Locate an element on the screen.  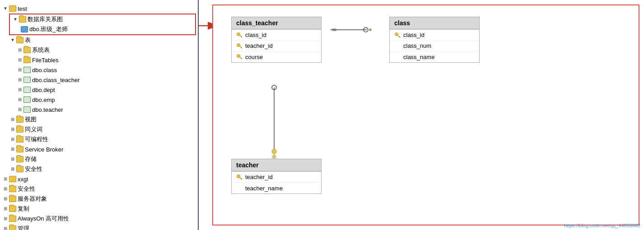
tree-label-alwayson: AlwaysOn 高可用性 is located at coordinates (43, 219).